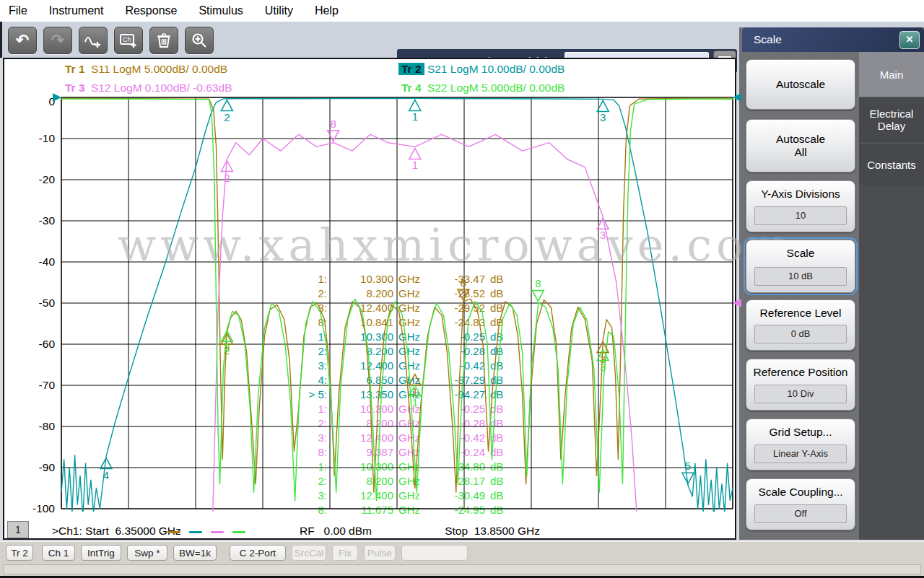 The height and width of the screenshot is (578, 924). Describe the element at coordinates (360, 510) in the screenshot. I see `marker-cell: 11.675` at that location.